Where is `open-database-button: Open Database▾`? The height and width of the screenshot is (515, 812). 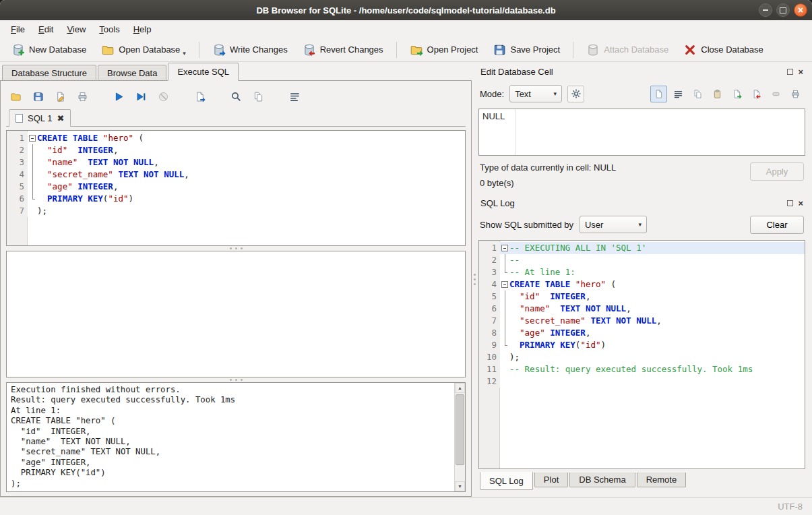 open-database-button: Open Database▾ is located at coordinates (144, 50).